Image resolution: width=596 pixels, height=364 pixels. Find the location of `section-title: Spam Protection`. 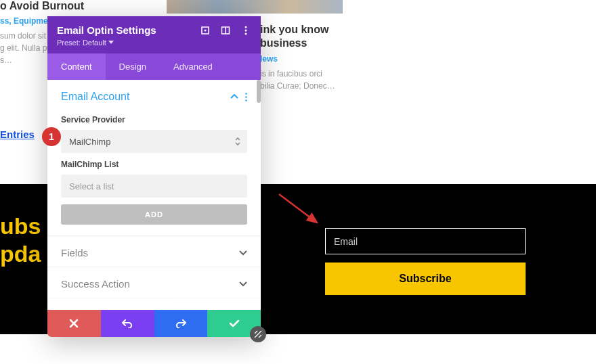

section-title: Spam Protection is located at coordinates (99, 310).